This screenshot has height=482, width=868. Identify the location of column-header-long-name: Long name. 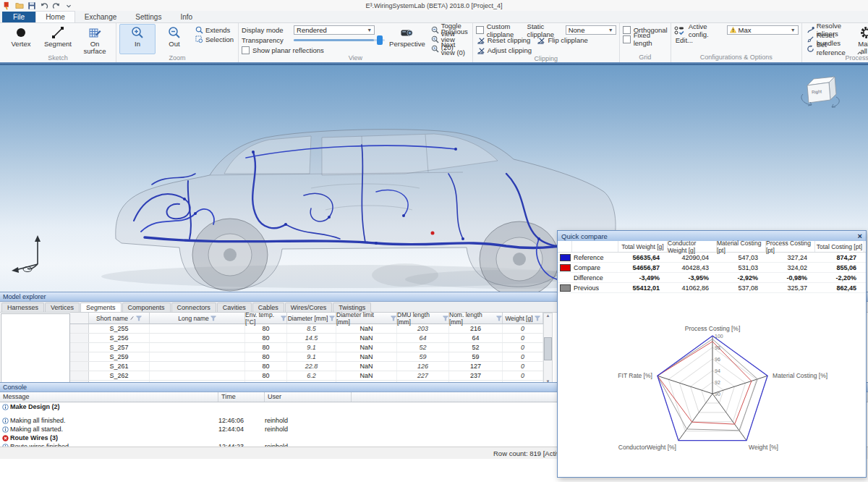
(197, 318).